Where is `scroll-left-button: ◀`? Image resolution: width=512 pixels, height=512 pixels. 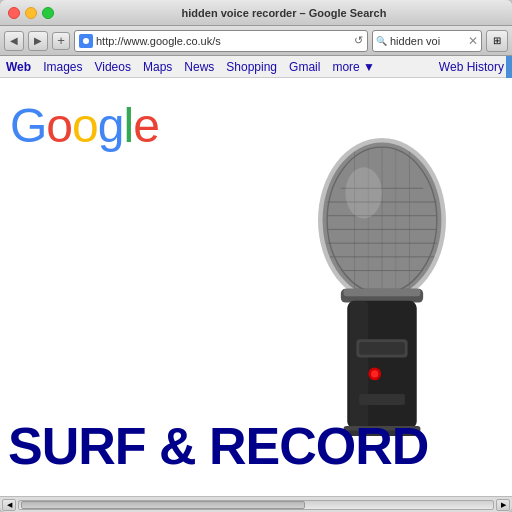
scroll-left-button: ◀ is located at coordinates (9, 505).